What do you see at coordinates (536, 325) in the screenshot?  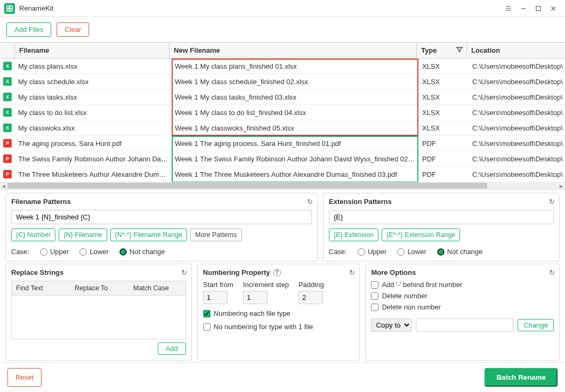 I see `change-button: Change` at bounding box center [536, 325].